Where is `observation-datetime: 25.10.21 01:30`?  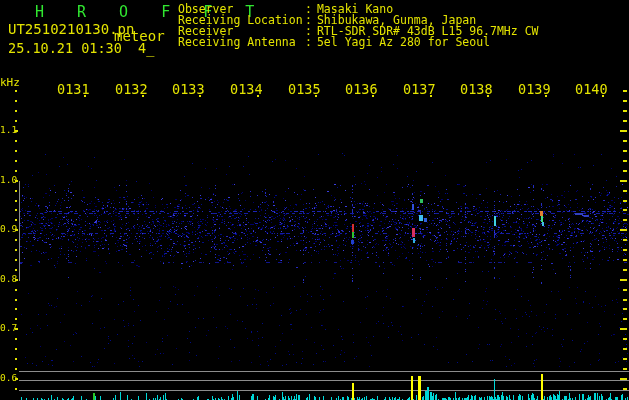 observation-datetime: 25.10.21 01:30 is located at coordinates (65, 49).